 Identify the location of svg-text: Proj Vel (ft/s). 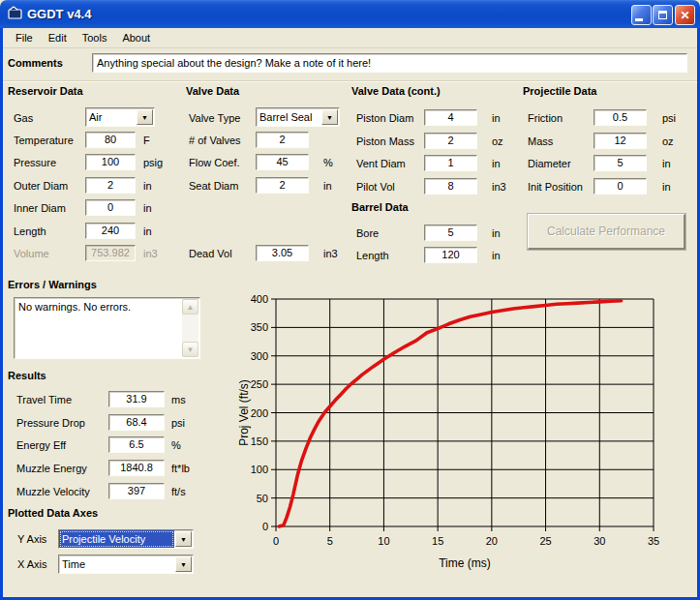
(244, 412).